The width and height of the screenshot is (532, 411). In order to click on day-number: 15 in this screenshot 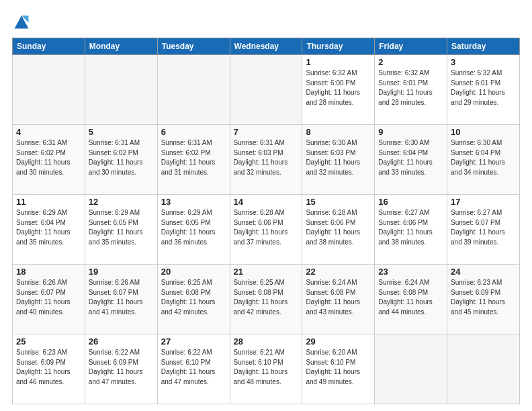, I will do `click(339, 201)`.